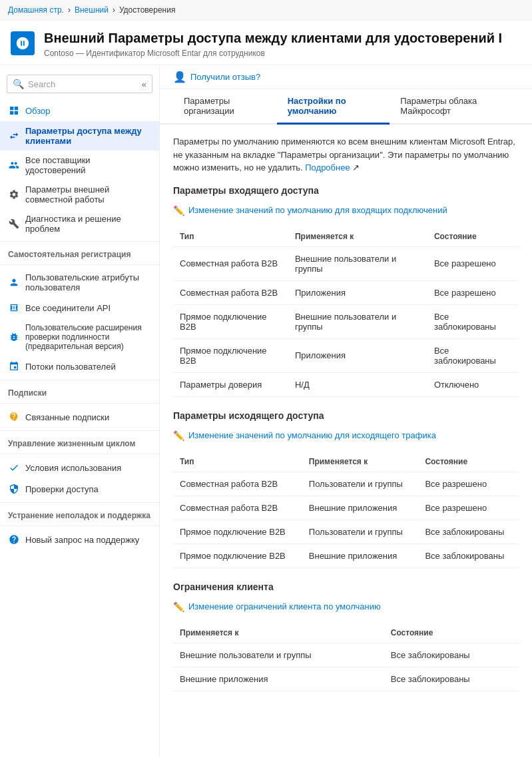  Describe the element at coordinates (469, 484) in the screenshot. I see `outbound-status-0: Все разрешено` at that location.